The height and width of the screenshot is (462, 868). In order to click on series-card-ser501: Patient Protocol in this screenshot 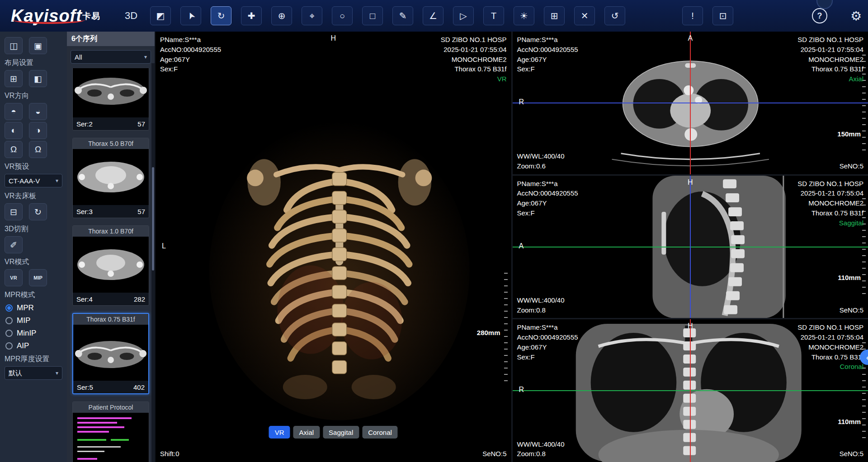, I will do `click(111, 432)`.